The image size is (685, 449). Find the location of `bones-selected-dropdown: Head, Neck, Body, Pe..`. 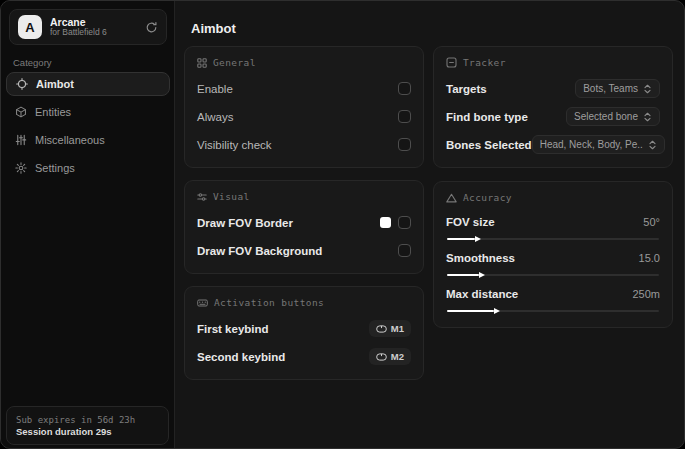

bones-selected-dropdown: Head, Neck, Body, Pe.. is located at coordinates (598, 144).